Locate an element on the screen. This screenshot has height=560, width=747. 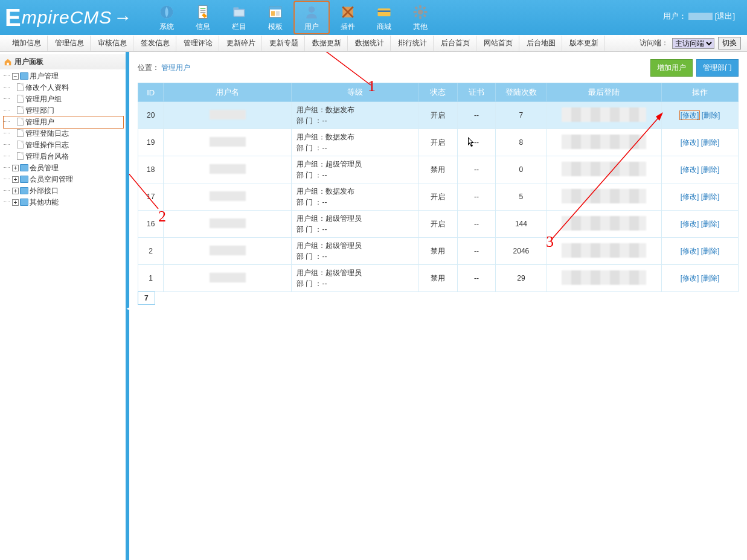
tree-root: −用户管理 is located at coordinates (63, 76).